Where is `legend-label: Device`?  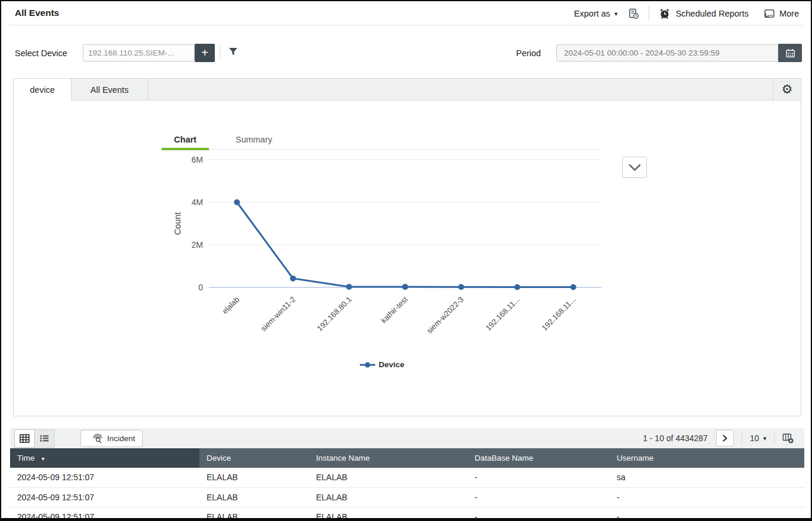 legend-label: Device is located at coordinates (392, 364).